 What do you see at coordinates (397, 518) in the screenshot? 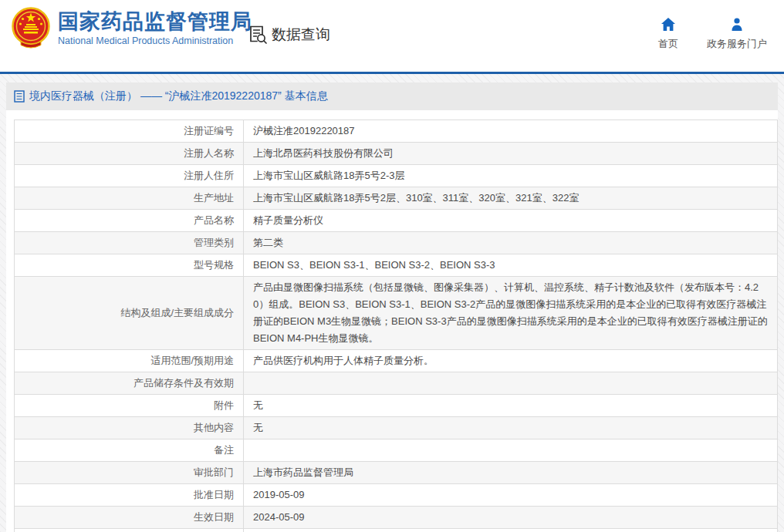
I see `table-row: 生效日期2024-05-09` at bounding box center [397, 518].